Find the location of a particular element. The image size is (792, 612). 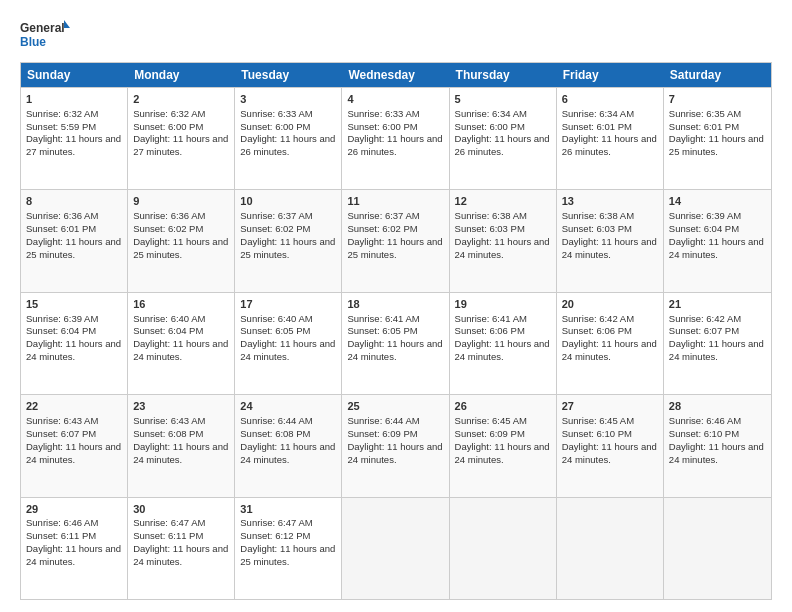

sunrise-label: Sunrise: 6:36 AM is located at coordinates (169, 216).